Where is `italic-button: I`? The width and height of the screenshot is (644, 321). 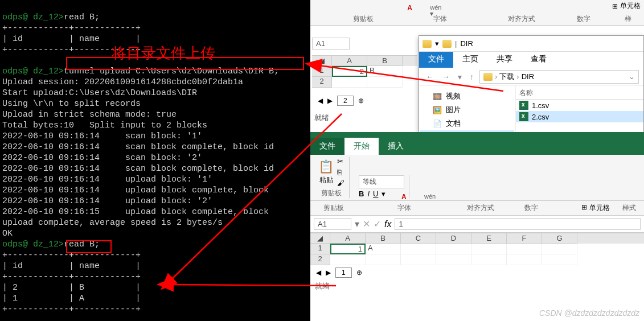
italic-button: I is located at coordinates (368, 194).